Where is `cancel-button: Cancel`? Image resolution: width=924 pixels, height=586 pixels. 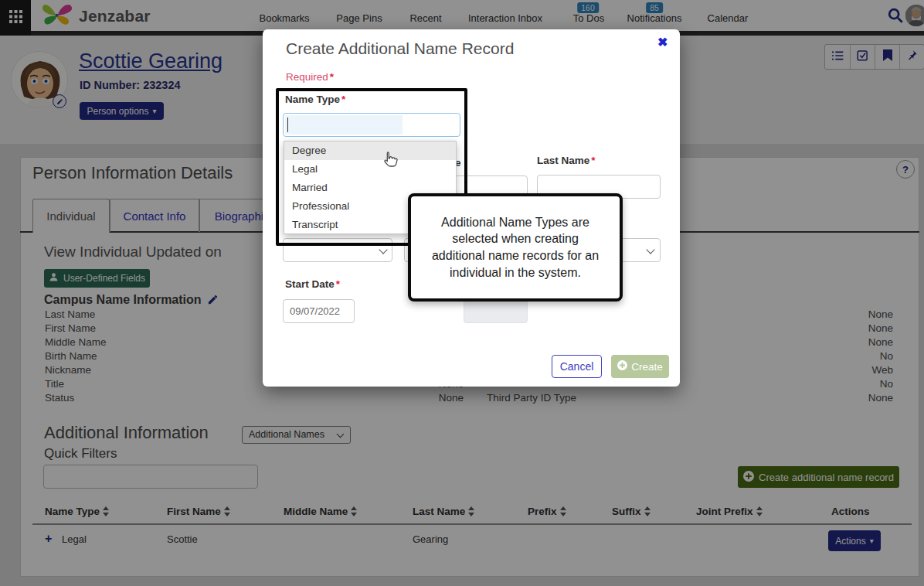 cancel-button: Cancel is located at coordinates (576, 366).